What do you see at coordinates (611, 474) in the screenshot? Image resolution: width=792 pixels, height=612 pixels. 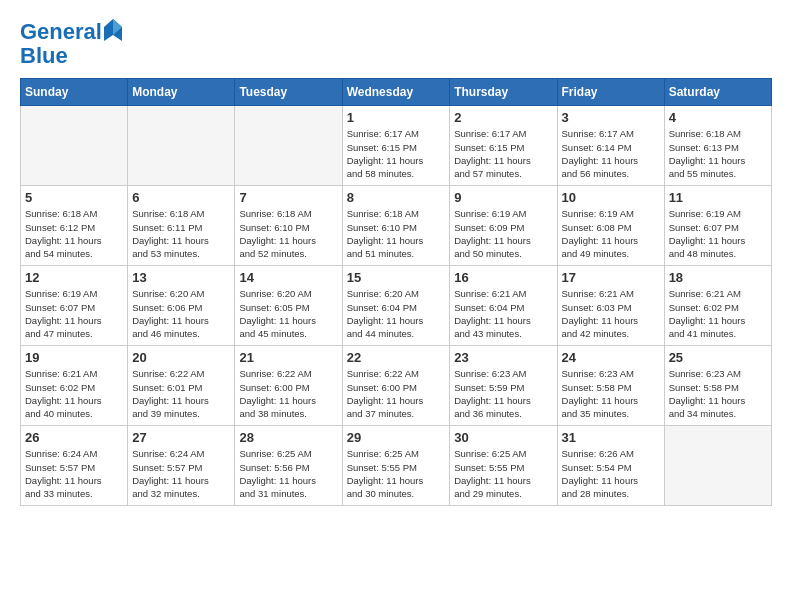 I see `day-info: Sunrise: 6:26 AM Sunset: 5:54 PM Dayligh…` at bounding box center [611, 474].